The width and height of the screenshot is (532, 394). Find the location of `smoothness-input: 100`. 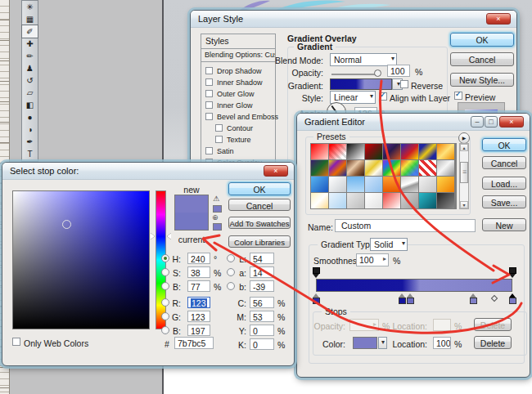

smoothness-input: 100 is located at coordinates (372, 260).